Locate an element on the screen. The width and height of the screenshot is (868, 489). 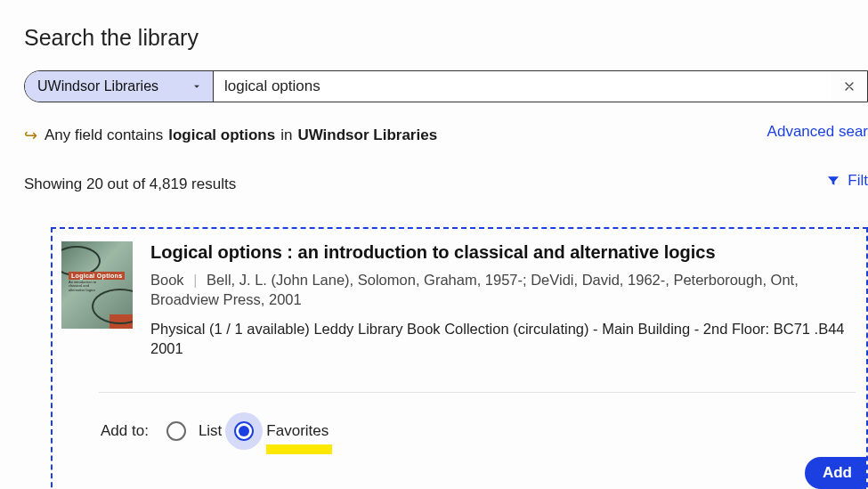
radio-favorites is located at coordinates (244, 431).